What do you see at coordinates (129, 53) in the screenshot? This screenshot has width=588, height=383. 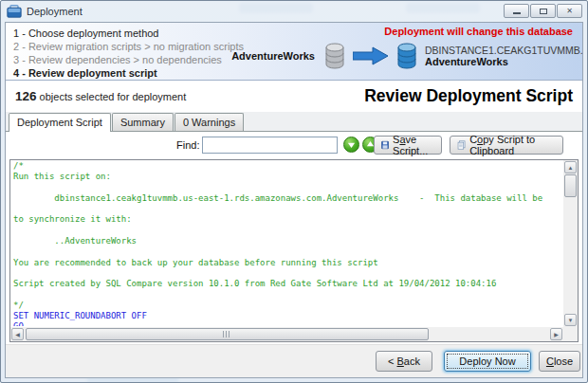 I see `wizard-steps: 1 - Choose deployment method 2 - Review …` at bounding box center [129, 53].